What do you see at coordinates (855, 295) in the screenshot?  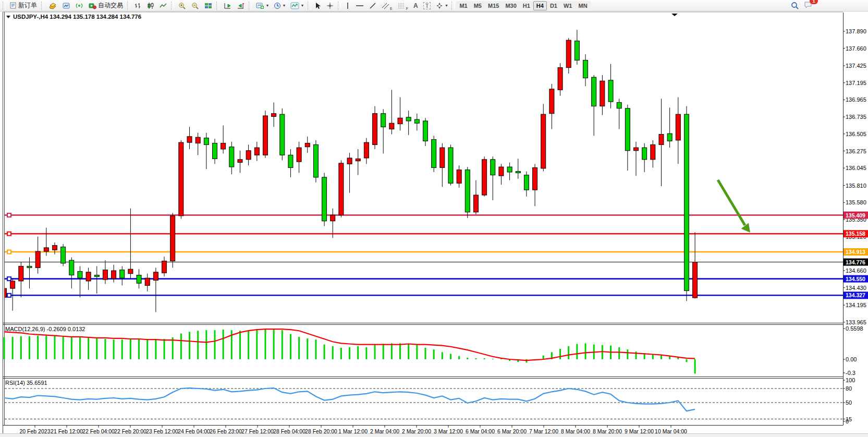 I see `svg-text: 134.327` at bounding box center [855, 295].